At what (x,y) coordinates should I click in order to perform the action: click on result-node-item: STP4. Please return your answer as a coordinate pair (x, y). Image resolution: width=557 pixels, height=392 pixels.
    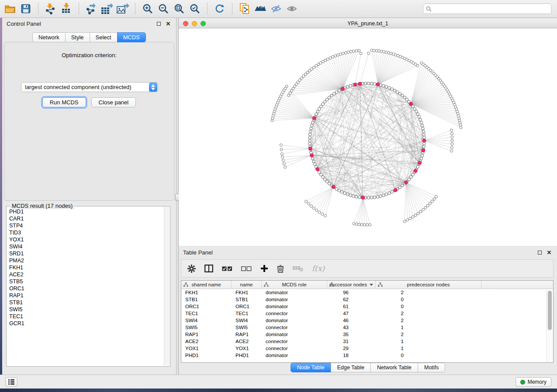
    Looking at the image, I should click on (86, 226).